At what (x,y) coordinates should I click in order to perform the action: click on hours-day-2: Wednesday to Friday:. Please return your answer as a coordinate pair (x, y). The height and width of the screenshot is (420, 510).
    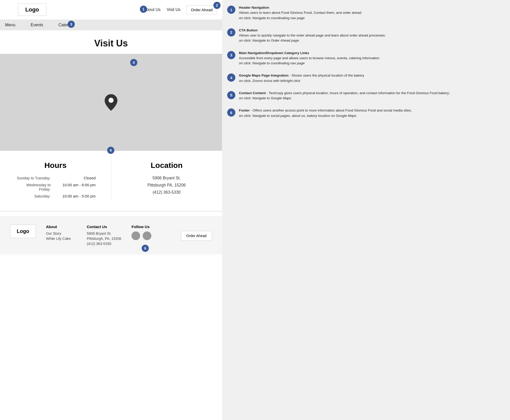
    Looking at the image, I should click on (33, 187).